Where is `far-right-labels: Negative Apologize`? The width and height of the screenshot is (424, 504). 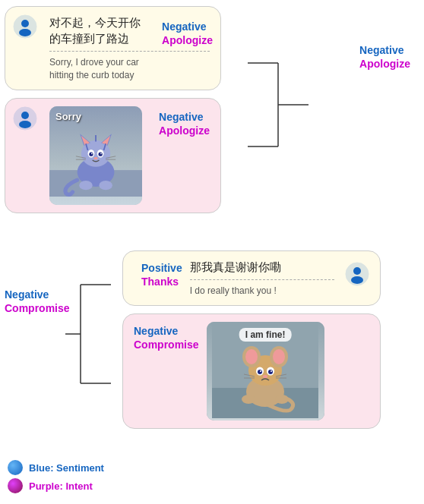
far-right-labels: Negative Apologize is located at coordinates (384, 57).